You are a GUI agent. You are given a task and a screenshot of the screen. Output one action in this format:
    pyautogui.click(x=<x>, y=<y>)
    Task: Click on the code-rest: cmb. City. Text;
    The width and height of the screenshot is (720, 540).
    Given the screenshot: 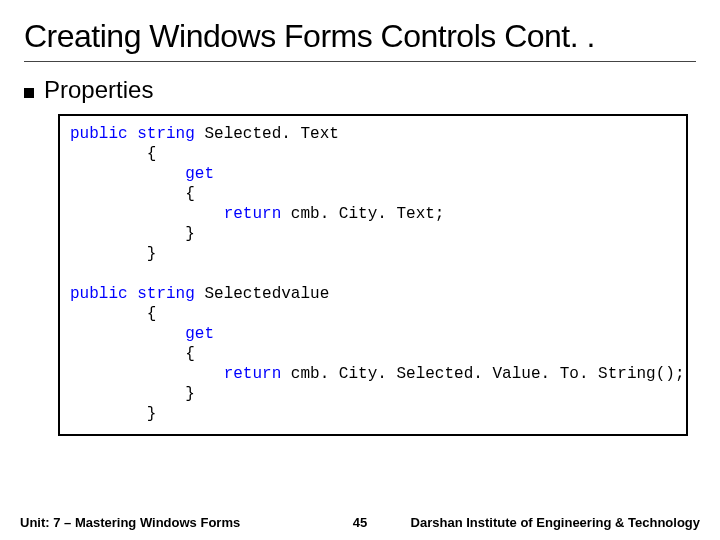 What is the action you would take?
    pyautogui.click(x=362, y=214)
    